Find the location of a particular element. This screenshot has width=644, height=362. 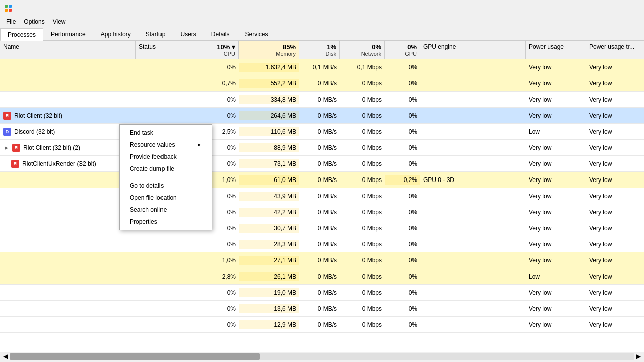

cm-go-to-details: Go to details is located at coordinates (166, 186).